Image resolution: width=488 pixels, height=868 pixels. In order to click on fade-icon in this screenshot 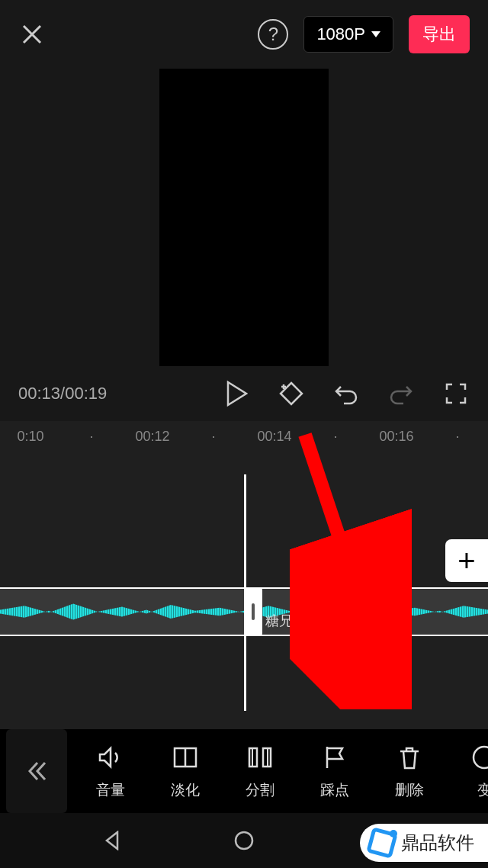, I will do `click(185, 757)`.